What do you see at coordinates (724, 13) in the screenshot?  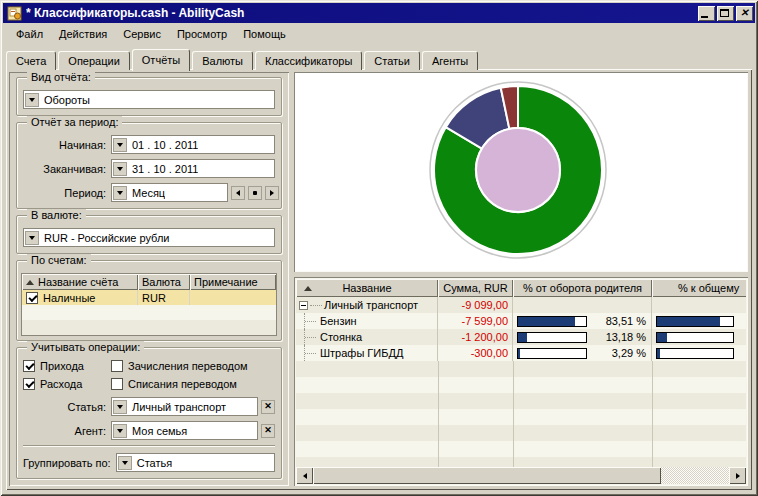 I see `maximize-icon` at bounding box center [724, 13].